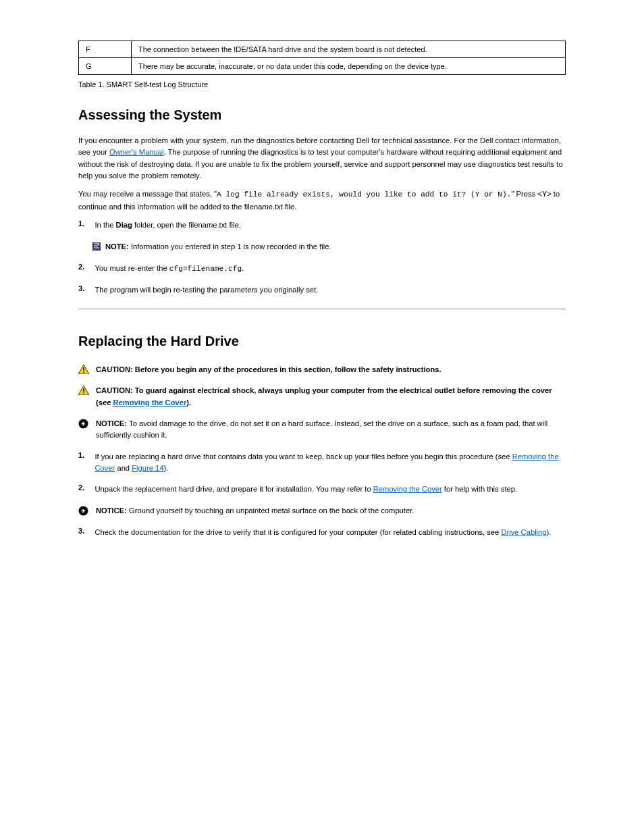  I want to click on smart-codes-table: F The connection between the IDE/SATA ha…, so click(322, 58).